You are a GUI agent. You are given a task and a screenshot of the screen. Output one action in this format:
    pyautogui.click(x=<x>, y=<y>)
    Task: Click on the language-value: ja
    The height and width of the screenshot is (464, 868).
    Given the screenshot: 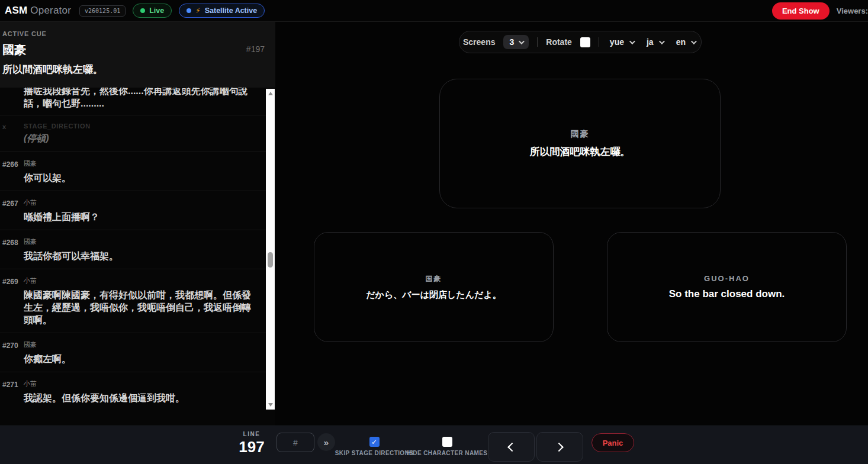 What is the action you would take?
    pyautogui.click(x=650, y=42)
    